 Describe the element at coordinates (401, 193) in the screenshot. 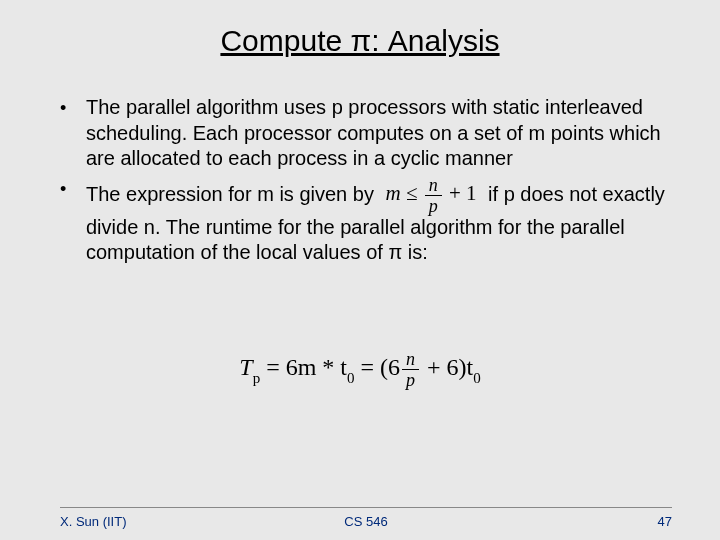

I see `math-lhs: m ≤` at that location.